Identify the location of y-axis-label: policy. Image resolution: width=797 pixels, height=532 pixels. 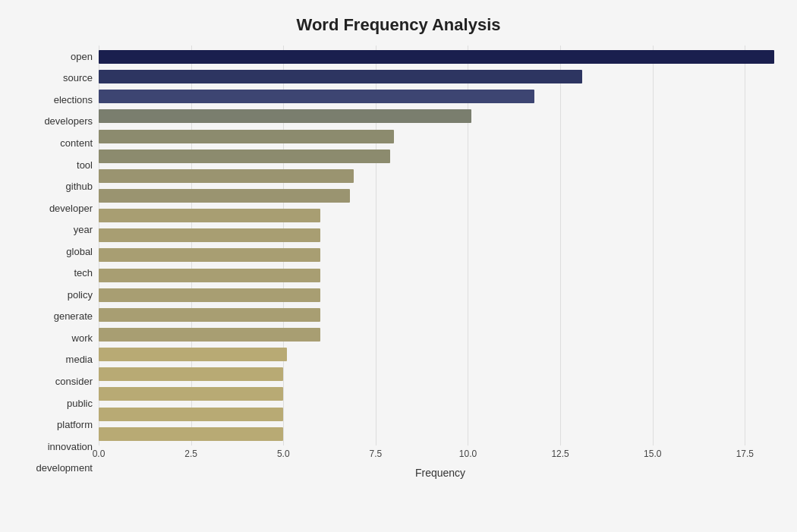
(80, 294).